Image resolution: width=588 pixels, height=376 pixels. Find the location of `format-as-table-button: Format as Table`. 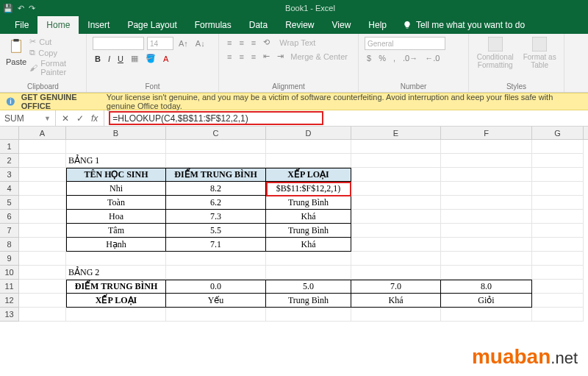

format-as-table-button: Format as Table is located at coordinates (539, 53).